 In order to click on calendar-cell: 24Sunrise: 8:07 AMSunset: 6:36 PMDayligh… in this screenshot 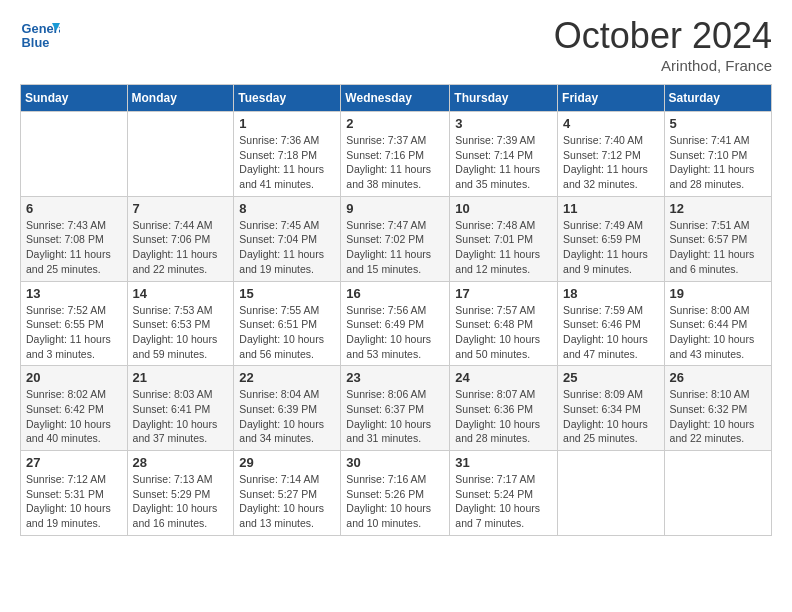, I will do `click(504, 408)`.